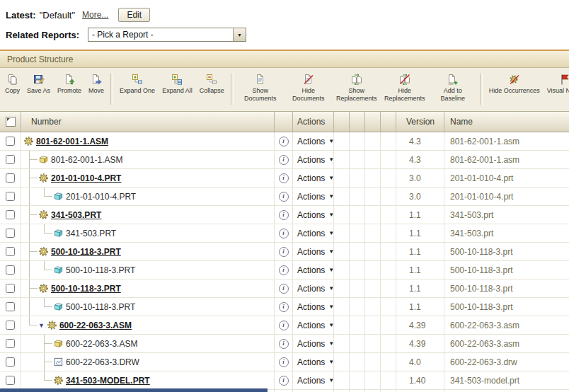  What do you see at coordinates (556, 83) in the screenshot?
I see `toolbar-button: Visual Navig` at bounding box center [556, 83].